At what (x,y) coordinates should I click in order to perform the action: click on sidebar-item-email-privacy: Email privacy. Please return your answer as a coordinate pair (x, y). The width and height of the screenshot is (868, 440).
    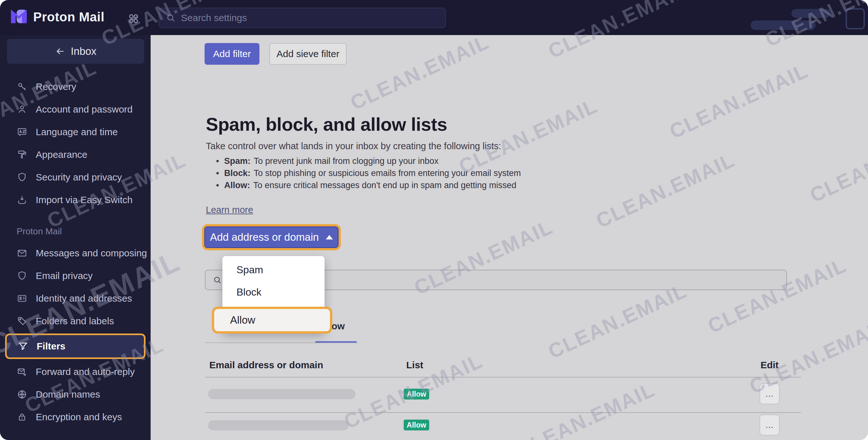
    Looking at the image, I should click on (75, 275).